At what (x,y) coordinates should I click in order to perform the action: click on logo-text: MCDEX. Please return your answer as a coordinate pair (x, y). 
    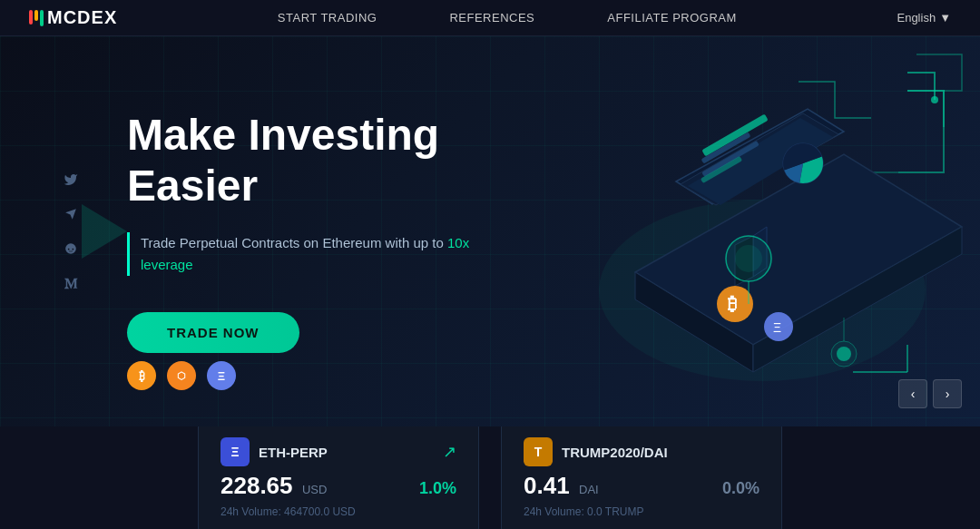
    Looking at the image, I should click on (82, 18).